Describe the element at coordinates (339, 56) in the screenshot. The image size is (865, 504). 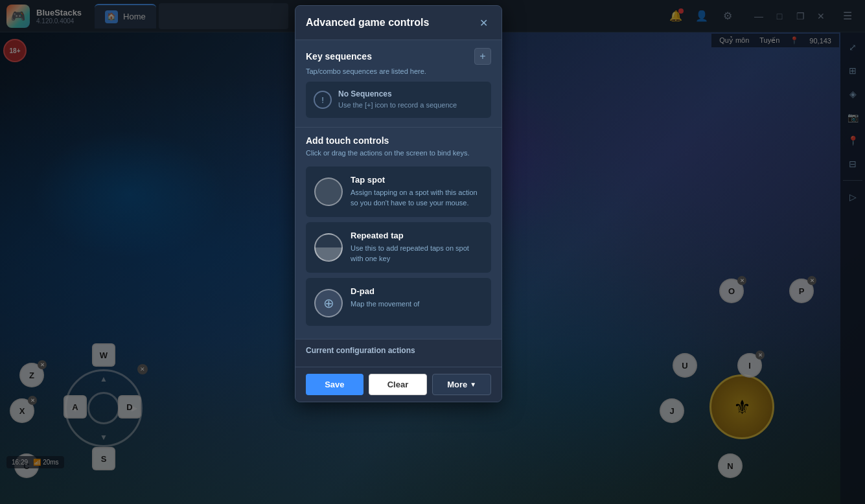
I see `key-sequences-title: Key sequences` at that location.